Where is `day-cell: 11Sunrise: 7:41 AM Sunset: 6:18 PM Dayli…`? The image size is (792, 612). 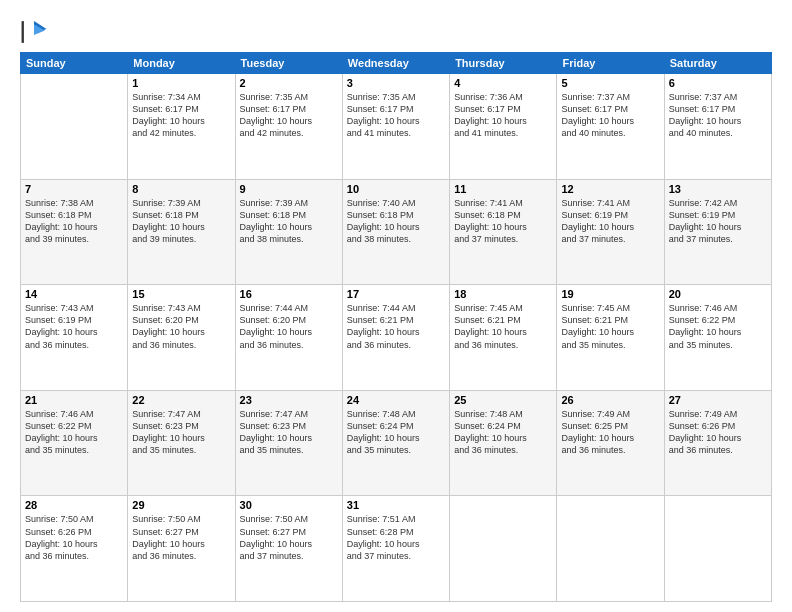
day-cell: 11Sunrise: 7:41 AM Sunset: 6:18 PM Dayli… is located at coordinates (504, 232).